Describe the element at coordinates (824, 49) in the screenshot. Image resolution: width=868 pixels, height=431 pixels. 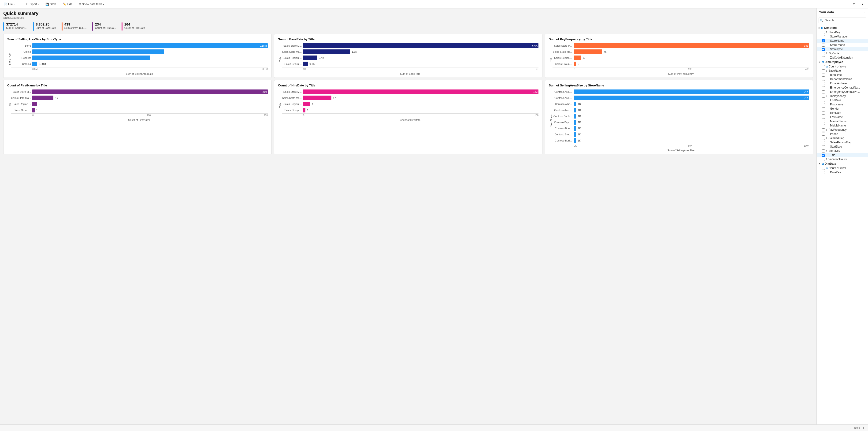
I see `checkbox-storetype` at that location.